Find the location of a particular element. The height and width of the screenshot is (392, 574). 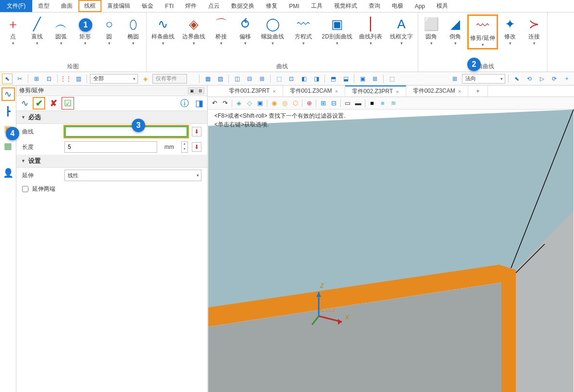

cube-icon: ◈ is located at coordinates (145, 79).